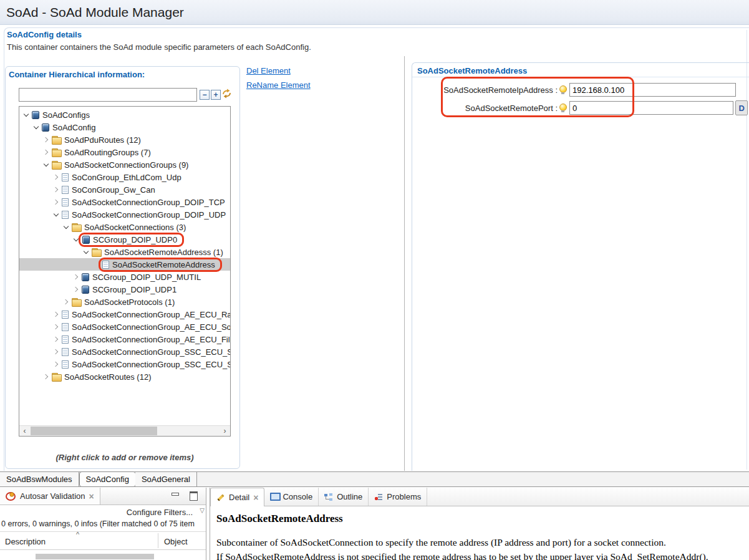 This screenshot has height=560, width=749. Describe the element at coordinates (94, 431) in the screenshot. I see `scrollbar-thumb` at that location.